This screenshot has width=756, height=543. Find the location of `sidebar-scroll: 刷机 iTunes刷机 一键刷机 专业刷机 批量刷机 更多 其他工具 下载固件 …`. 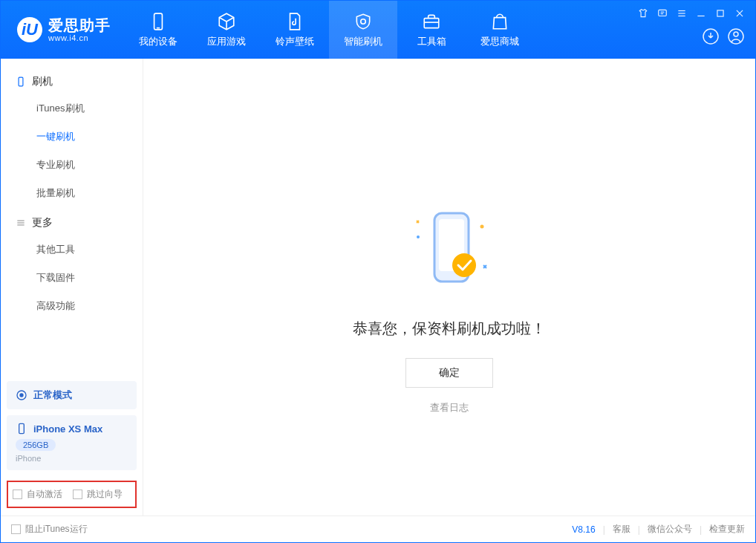

sidebar-scroll: 刷机 iTunes刷机 一键刷机 专业刷机 批量刷机 更多 其他工具 下载固件 … is located at coordinates (71, 217).